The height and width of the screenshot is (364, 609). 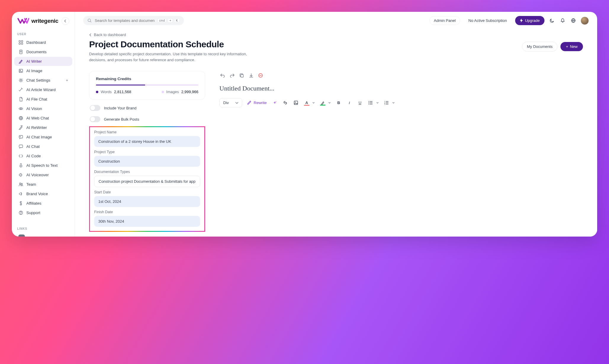 I want to click on user-avatar, so click(x=585, y=21).